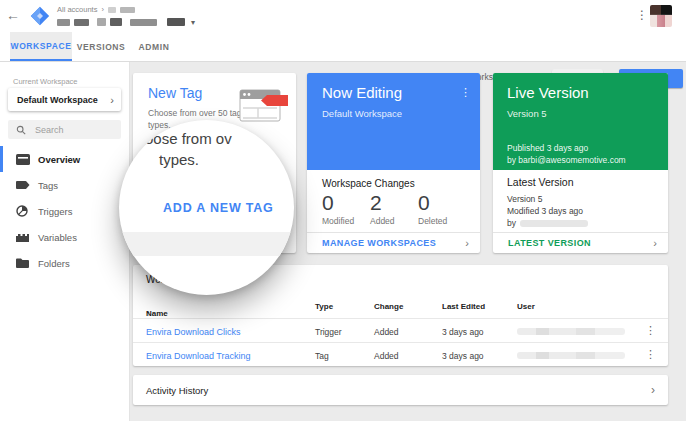 Image resolution: width=686 pixels, height=421 pixels. What do you see at coordinates (548, 148) in the screenshot?
I see `published-date: Published 3 days ago` at bounding box center [548, 148].